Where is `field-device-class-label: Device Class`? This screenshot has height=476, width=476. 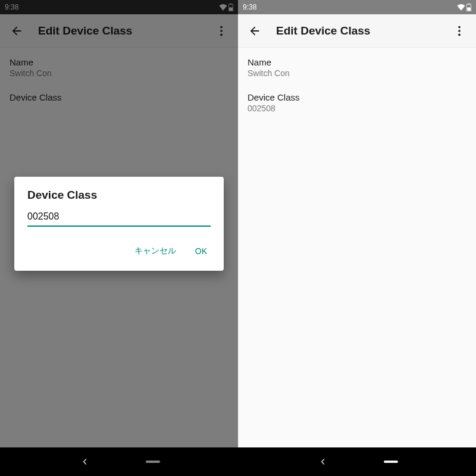
field-device-class-label: Device Class is located at coordinates (357, 98).